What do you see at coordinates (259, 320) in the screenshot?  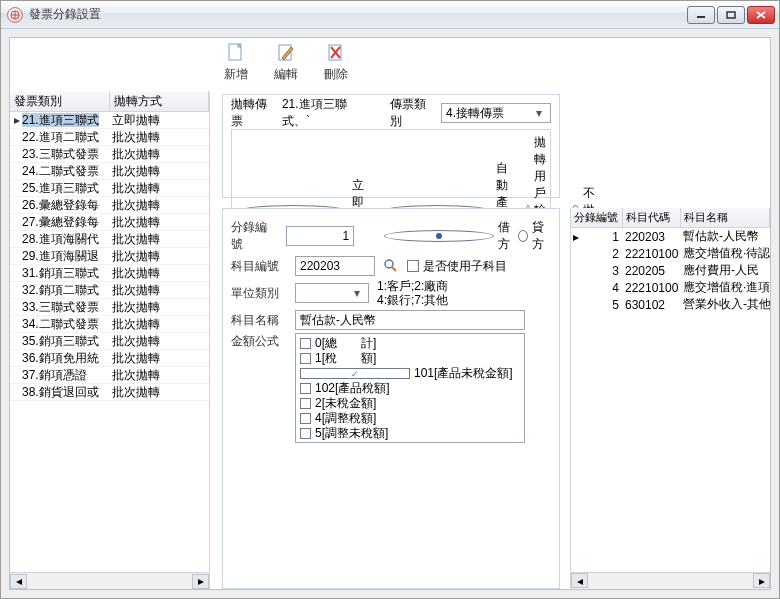 I see `acct-name-label: 科目名稱` at bounding box center [259, 320].